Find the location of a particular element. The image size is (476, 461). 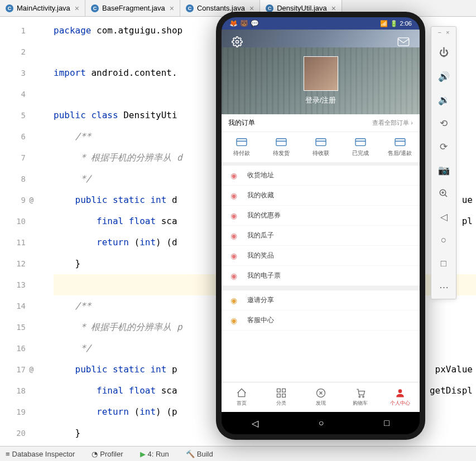

run-label: 4: Run is located at coordinates (158, 454).